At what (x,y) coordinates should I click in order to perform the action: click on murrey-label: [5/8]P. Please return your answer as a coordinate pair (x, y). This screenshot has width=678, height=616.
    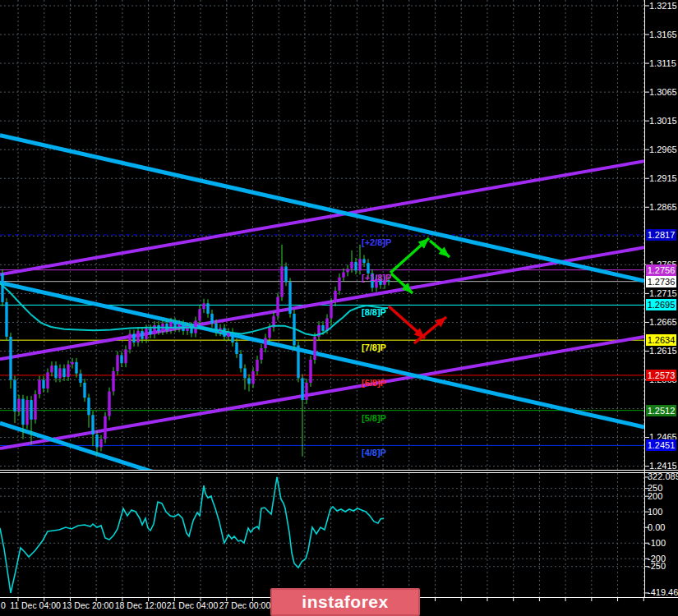
    Looking at the image, I should click on (374, 418).